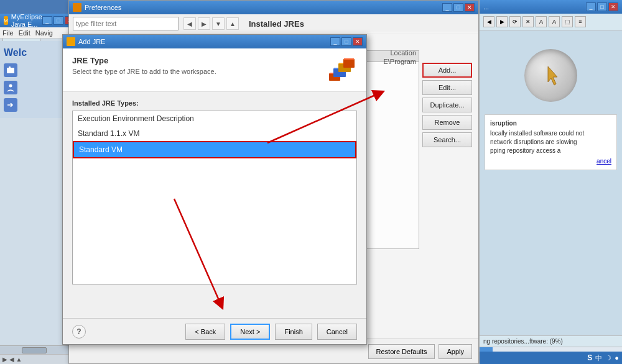 This screenshot has height=364, width=622. Describe the element at coordinates (103, 7) in the screenshot. I see `preferences-title: Preferences` at that location.